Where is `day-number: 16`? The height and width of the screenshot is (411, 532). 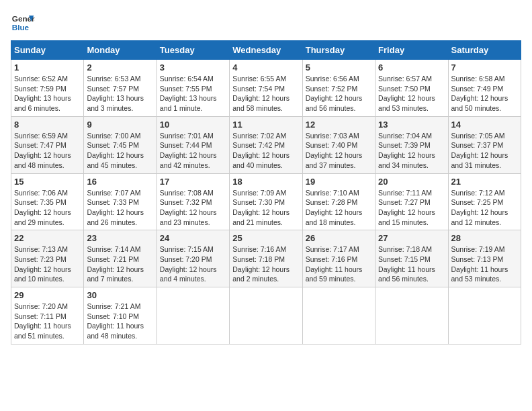 day-number: 16 is located at coordinates (120, 181).